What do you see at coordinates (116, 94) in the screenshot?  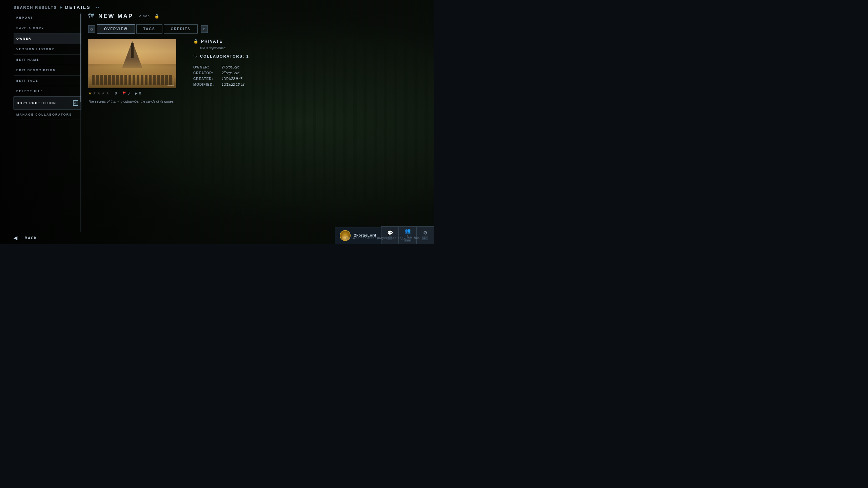 I see `rating-count: 0` at bounding box center [116, 94].